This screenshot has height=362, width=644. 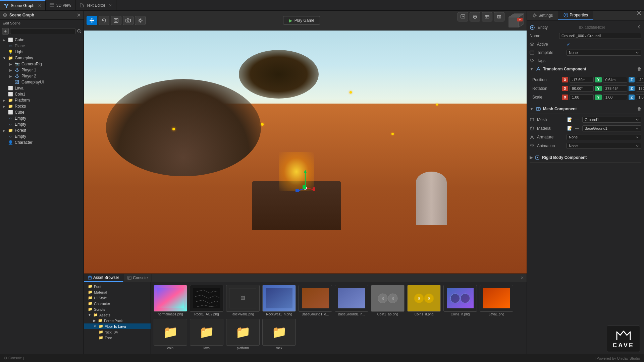 What do you see at coordinates (96, 5) in the screenshot?
I see `tab-text-editor: Text Editor ✕` at bounding box center [96, 5].